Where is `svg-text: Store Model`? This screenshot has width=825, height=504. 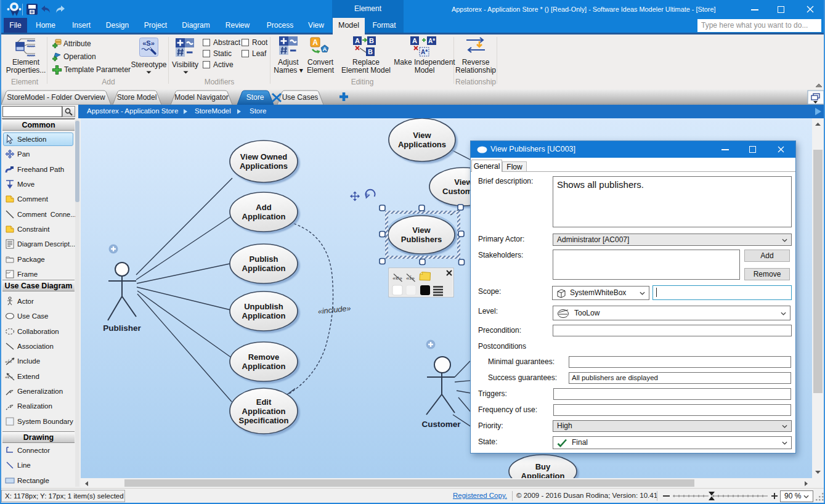 svg-text: Store Model is located at coordinates (137, 97).